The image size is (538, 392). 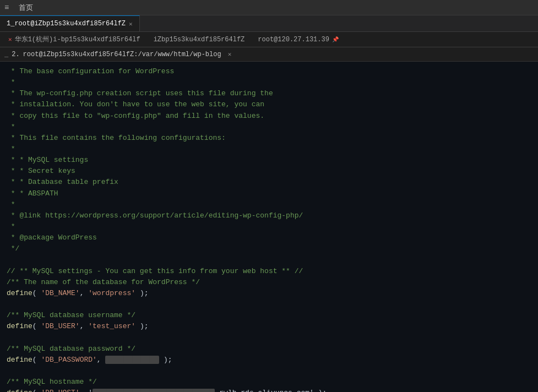 What do you see at coordinates (15, 55) in the screenshot?
I see `path-index: 2.` at bounding box center [15, 55].